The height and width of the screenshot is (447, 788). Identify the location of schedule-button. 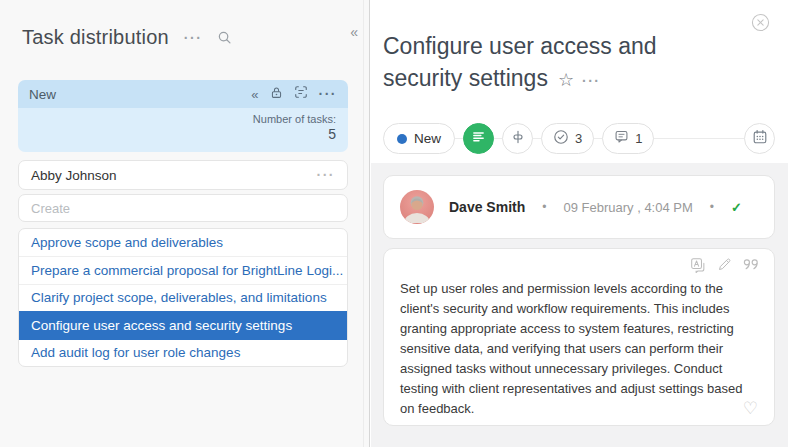
(760, 138).